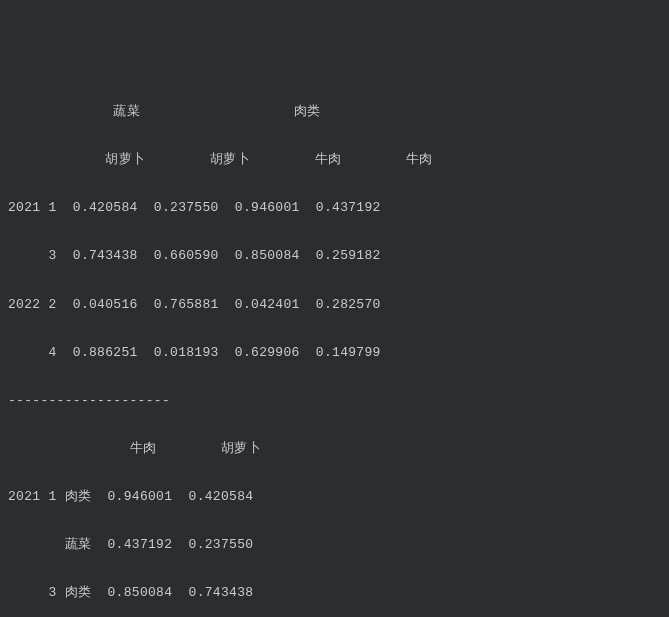 This screenshot has height=617, width=669. Describe the element at coordinates (334, 112) in the screenshot. I see `table1-header1: 蔬菜 肉类` at that location.